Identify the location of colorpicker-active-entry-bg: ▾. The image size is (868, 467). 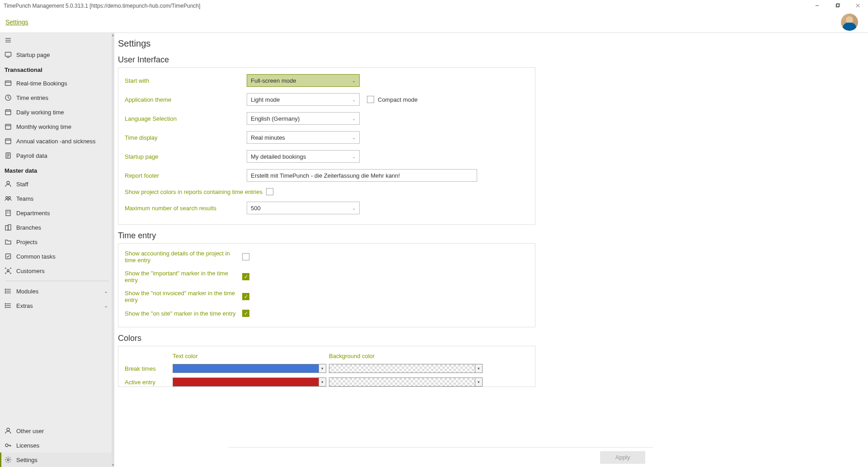
(406, 382).